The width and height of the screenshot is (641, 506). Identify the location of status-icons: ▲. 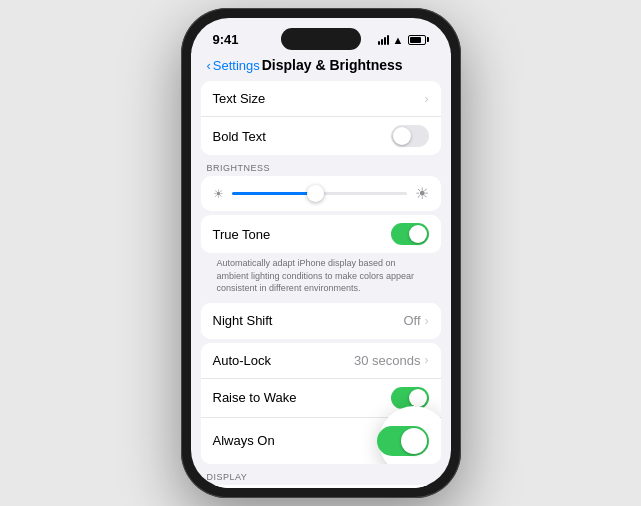
(404, 40).